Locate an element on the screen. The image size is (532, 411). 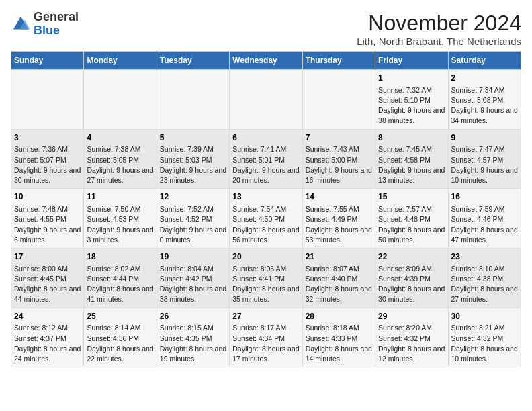
calendar-day-cell: 5Sunrise: 7:39 AM Sunset: 5:03 PM Daylig… is located at coordinates (193, 158).